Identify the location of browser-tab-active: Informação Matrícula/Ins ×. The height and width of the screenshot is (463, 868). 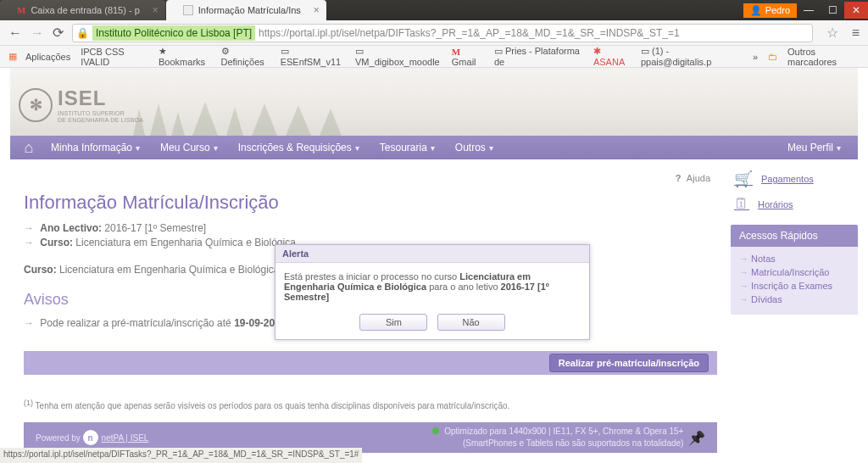
(246, 10).